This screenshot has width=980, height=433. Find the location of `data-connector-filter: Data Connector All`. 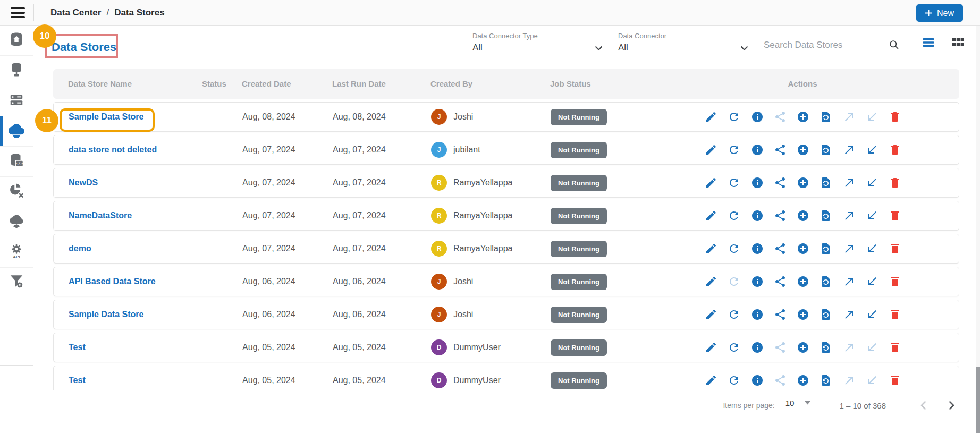

data-connector-filter: Data Connector All is located at coordinates (683, 45).